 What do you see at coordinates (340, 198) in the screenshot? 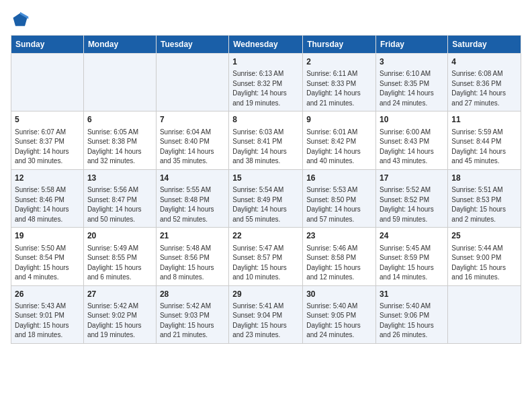
I see `calendar-cell: 16 Sunrise: 5:53 AMSunset: 8:50 PMDaylig…` at bounding box center [340, 198].